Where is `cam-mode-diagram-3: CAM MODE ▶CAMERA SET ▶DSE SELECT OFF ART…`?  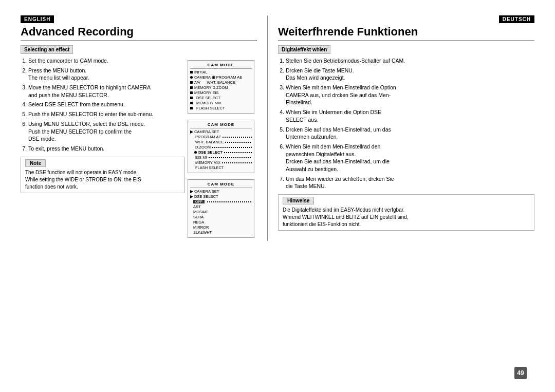
cam-mode-diagram-3: CAM MODE ▶CAMERA SET ▶DSE SELECT OFF ART… is located at coordinates (221, 209).